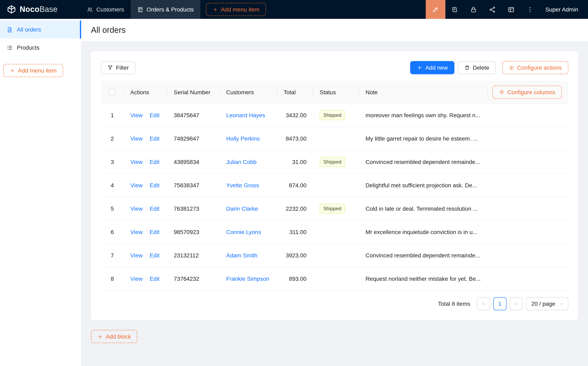 This screenshot has height=366, width=588. Describe the element at coordinates (437, 68) in the screenshot. I see `add-new-label: Add new` at that location.